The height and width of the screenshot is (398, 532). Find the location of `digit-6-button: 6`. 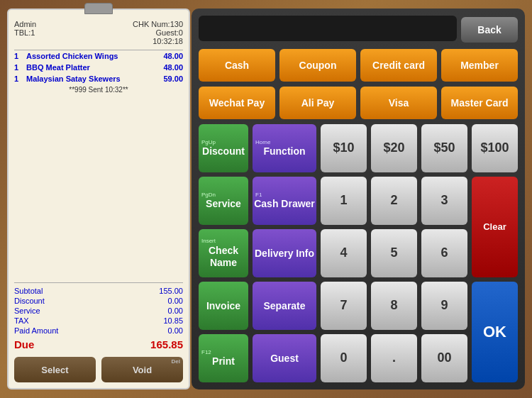

digit-6-button: 6 is located at coordinates (444, 253).